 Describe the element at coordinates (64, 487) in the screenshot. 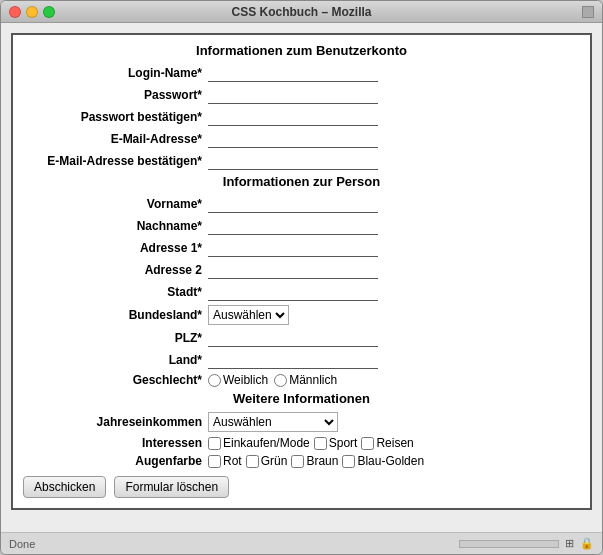

I see `submit-button: Abschicken` at that location.